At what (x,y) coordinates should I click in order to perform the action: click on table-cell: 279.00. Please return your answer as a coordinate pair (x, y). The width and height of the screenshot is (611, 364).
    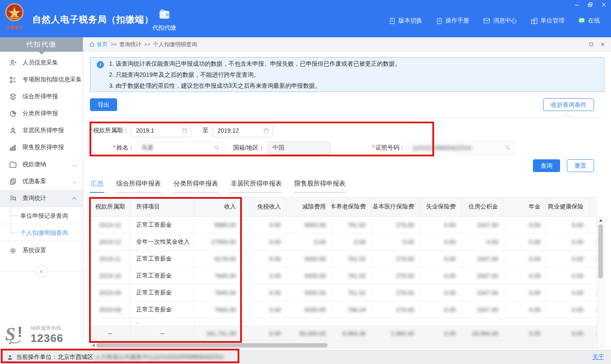
    Looking at the image, I should click on (395, 292).